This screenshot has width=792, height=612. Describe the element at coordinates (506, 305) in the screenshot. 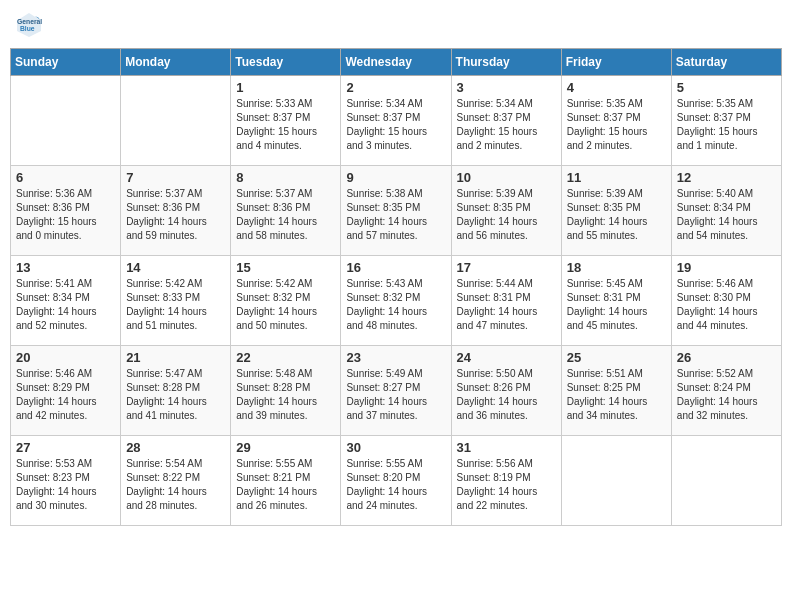

I see `day-info: Sunrise: 5:44 AM Sunset: 8:31 PM Dayligh…` at that location.